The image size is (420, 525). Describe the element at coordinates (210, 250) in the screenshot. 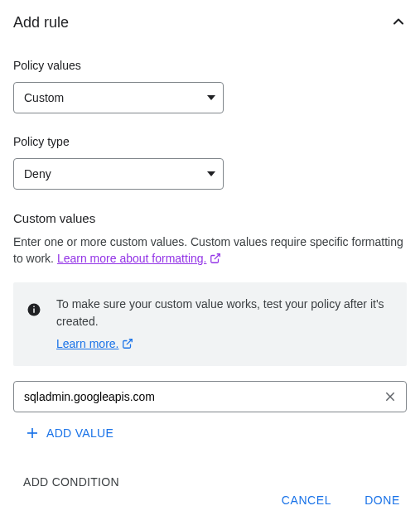

I see `custom-values-helper: Enter one or more custom values. Custom …` at that location.